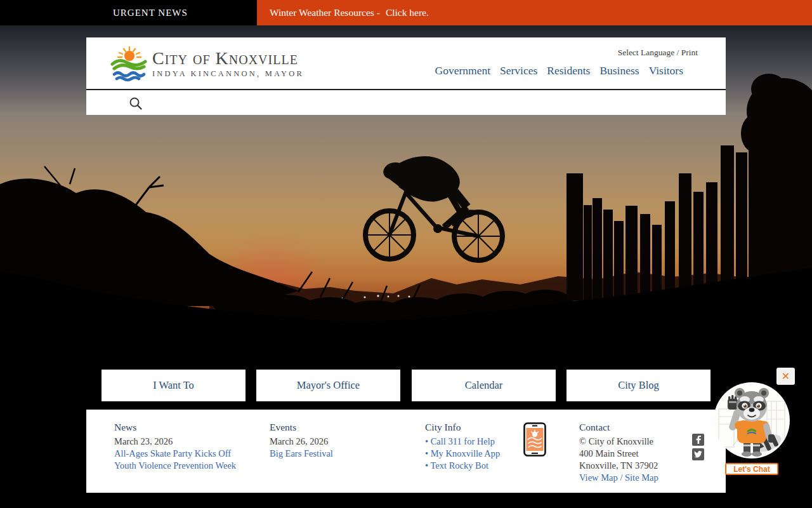 The height and width of the screenshot is (508, 812). Describe the element at coordinates (636, 478) in the screenshot. I see `map-links: View Map / Site Map` at that location.